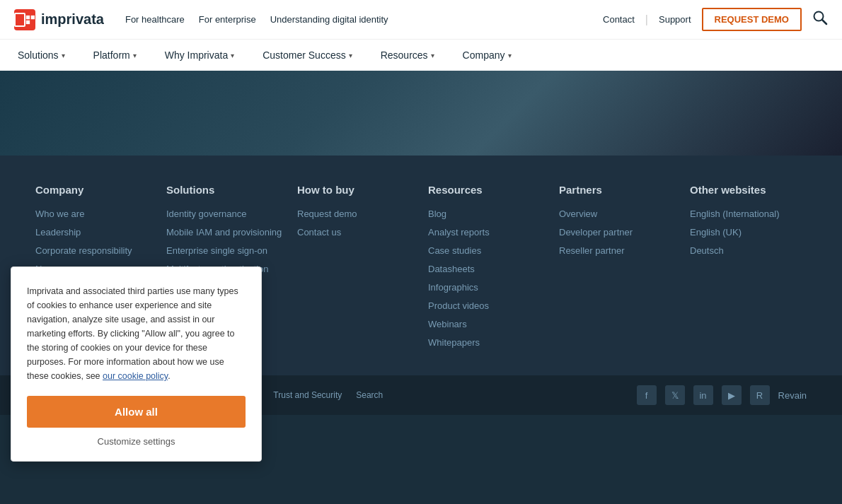 The width and height of the screenshot is (842, 504). I want to click on customize-settings-link: Customize settings, so click(136, 441).